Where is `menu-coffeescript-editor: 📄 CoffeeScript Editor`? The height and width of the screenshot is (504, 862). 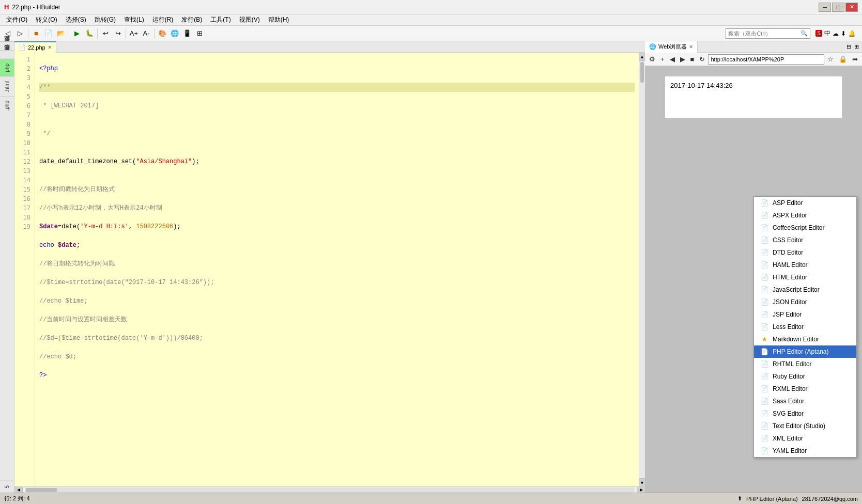 menu-coffeescript-editor: 📄 CoffeeScript Editor is located at coordinates (805, 228).